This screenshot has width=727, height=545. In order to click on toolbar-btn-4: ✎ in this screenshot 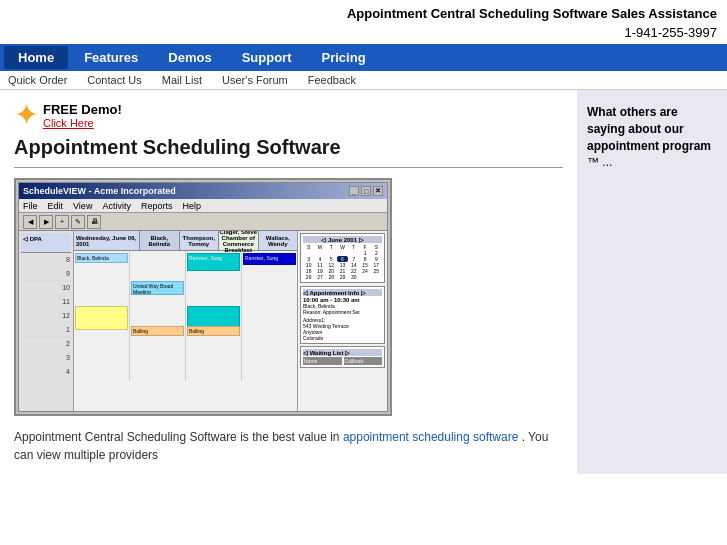, I will do `click(78, 222)`.